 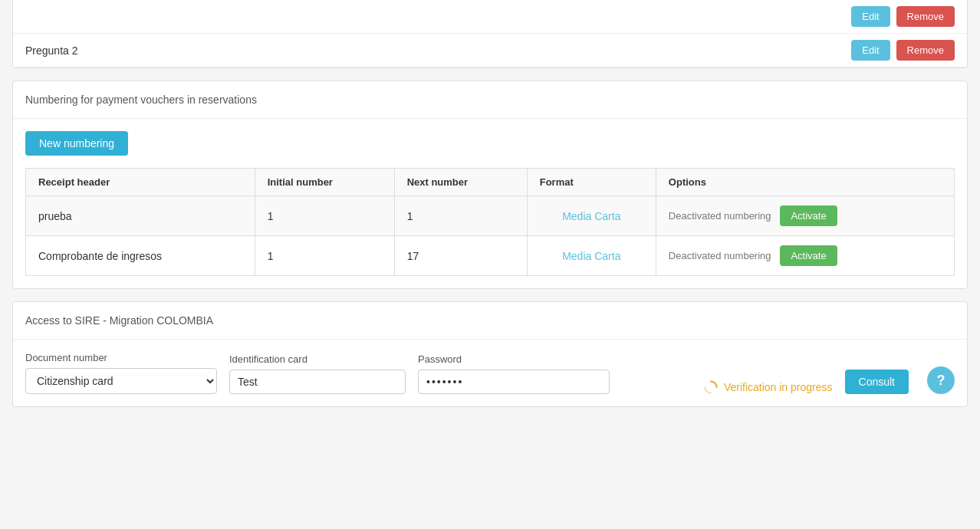 What do you see at coordinates (514, 359) in the screenshot?
I see `password-label: Password` at bounding box center [514, 359].